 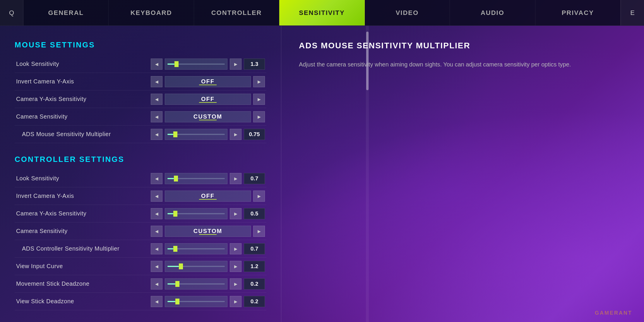 What do you see at coordinates (141, 159) in the screenshot?
I see `controller-settings-header: CONTROLLER SETTINGS` at bounding box center [141, 159].